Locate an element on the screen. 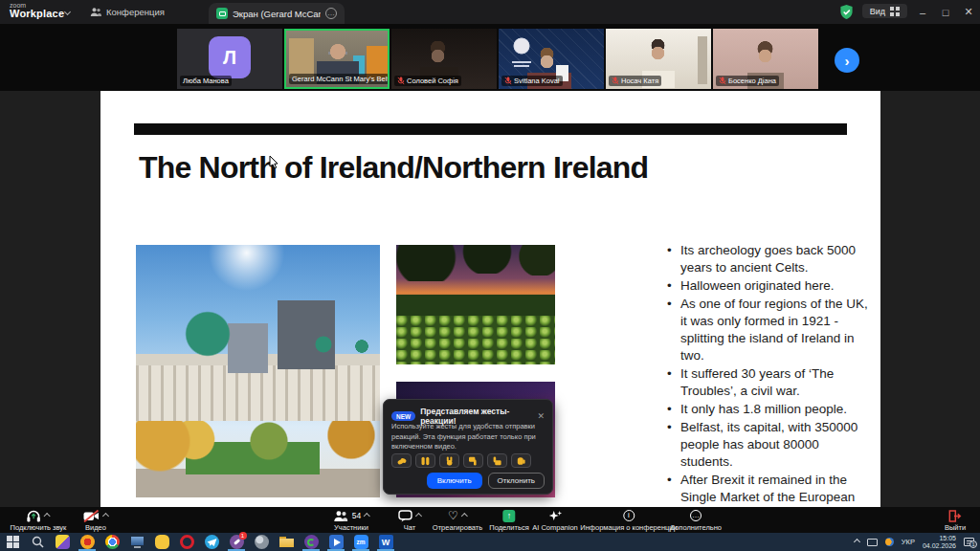  apple-orchard-photo is located at coordinates (476, 304).